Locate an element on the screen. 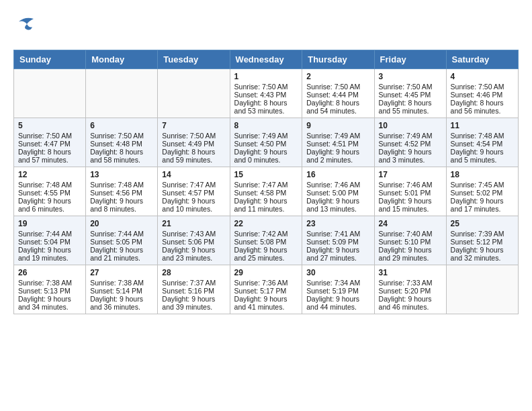  day-number: 2 is located at coordinates (338, 77).